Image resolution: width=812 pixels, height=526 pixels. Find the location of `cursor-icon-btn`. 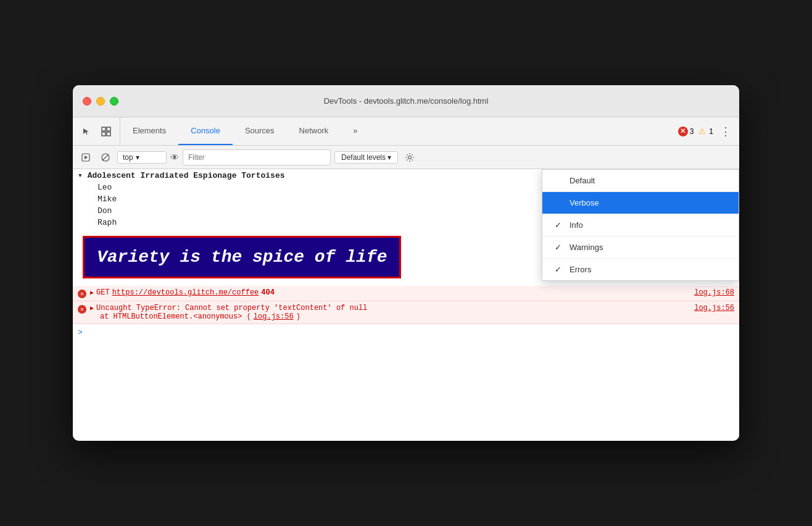

cursor-icon-btn is located at coordinates (86, 132).